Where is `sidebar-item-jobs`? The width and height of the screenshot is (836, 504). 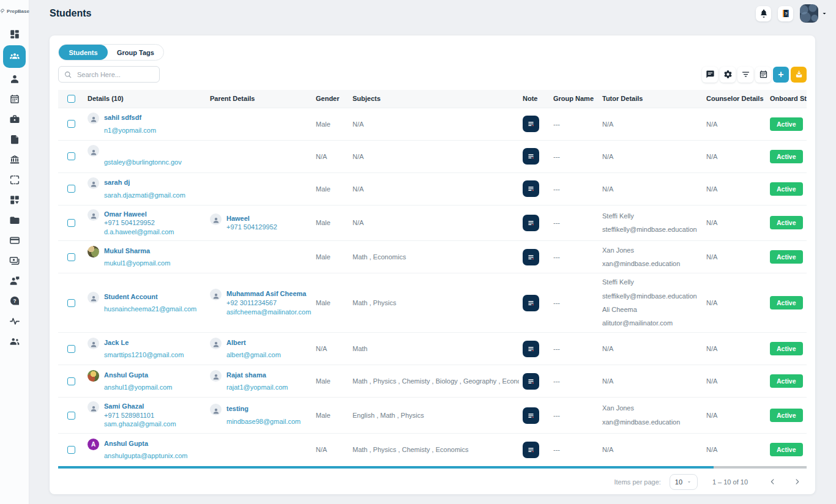 sidebar-item-jobs is located at coordinates (15, 119).